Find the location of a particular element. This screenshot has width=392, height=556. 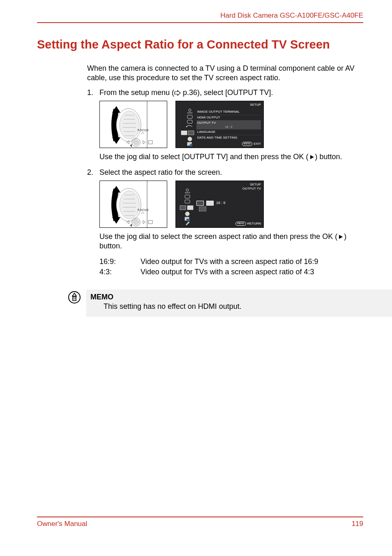

menu-pill: MENU is located at coordinates (247, 144).